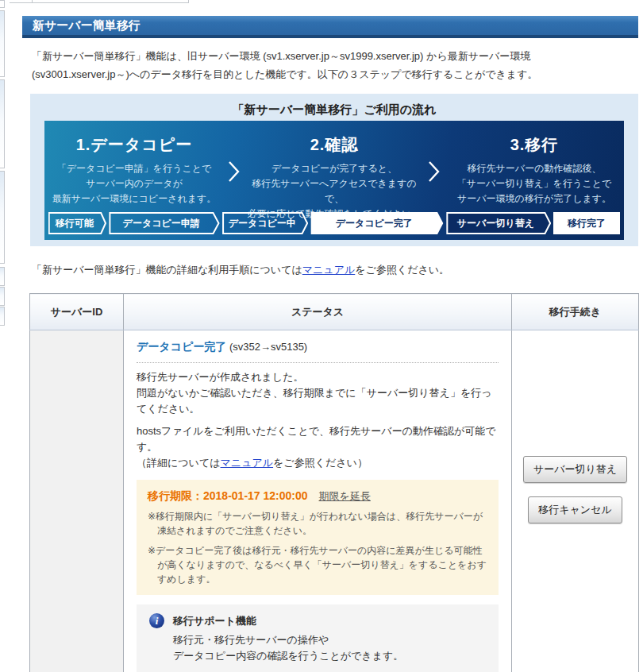 Image resolution: width=643 pixels, height=672 pixels. Describe the element at coordinates (534, 166) in the screenshot. I see `step-3-migrate: 3.移行 移行先サーバーの動作確認後、 「サーバー切り替え」を行うことで サーバ…` at that location.